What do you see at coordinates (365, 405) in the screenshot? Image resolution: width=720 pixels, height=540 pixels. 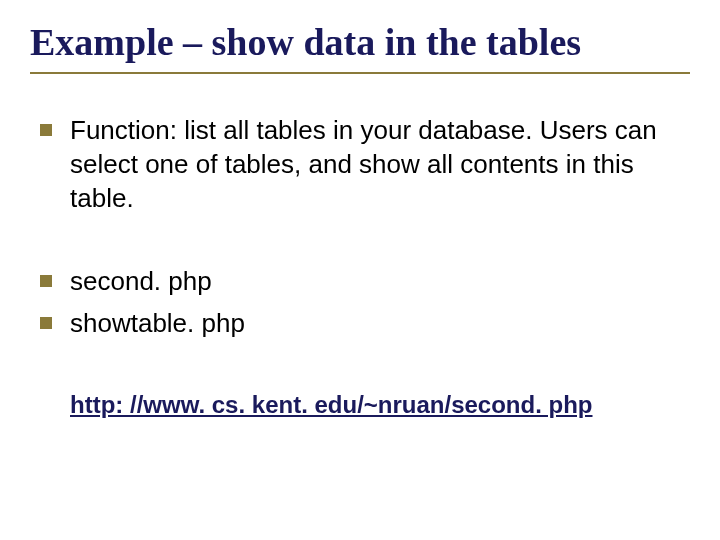 I see `link-container: http: //www. cs. kent. edu/~nruan/second…` at bounding box center [365, 405].